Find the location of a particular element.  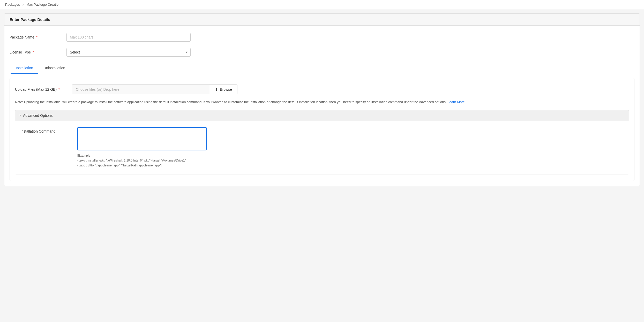

license-type-label: License Type * is located at coordinates (38, 52).